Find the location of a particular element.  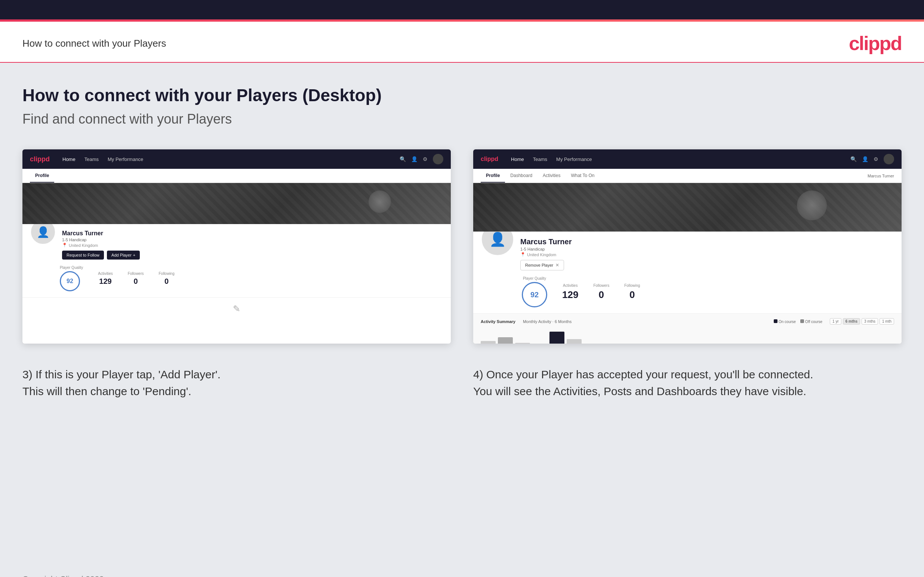

right-offcourse-dot is located at coordinates (802, 321).